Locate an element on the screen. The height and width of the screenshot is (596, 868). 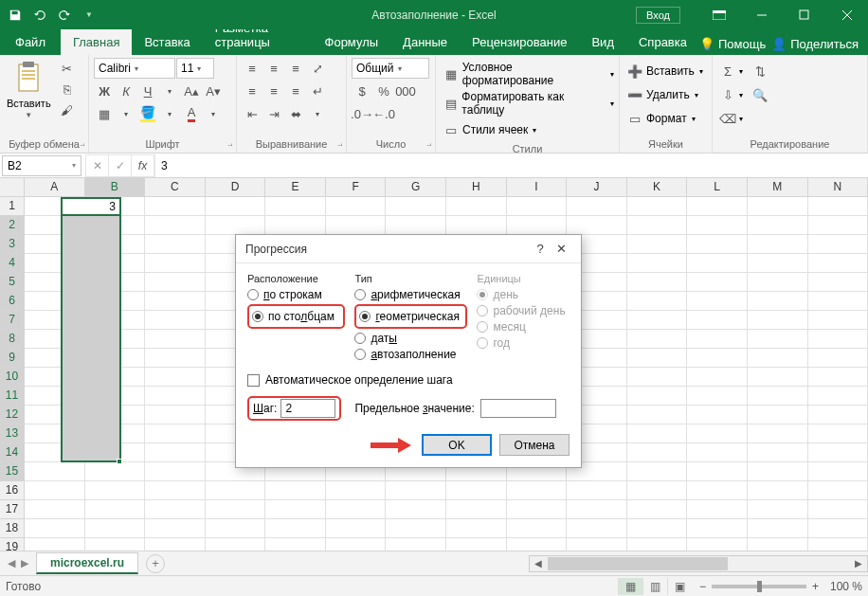
row-header: 9 is located at coordinates (12, 358).